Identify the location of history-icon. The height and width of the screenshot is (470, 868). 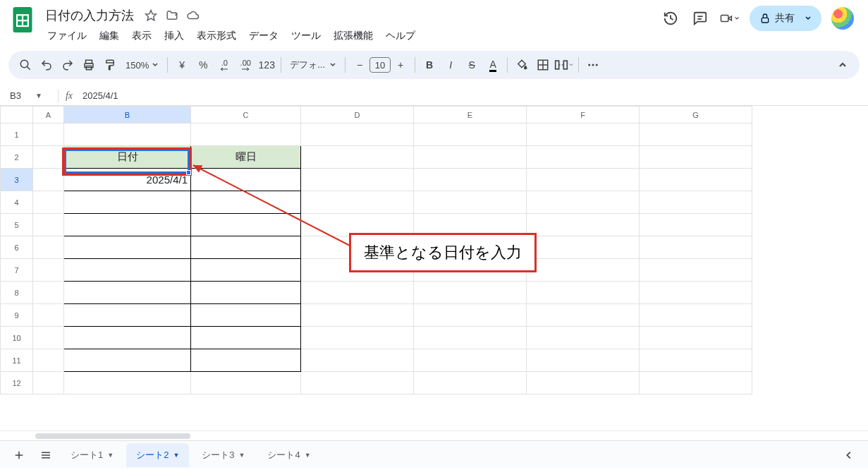
(671, 18).